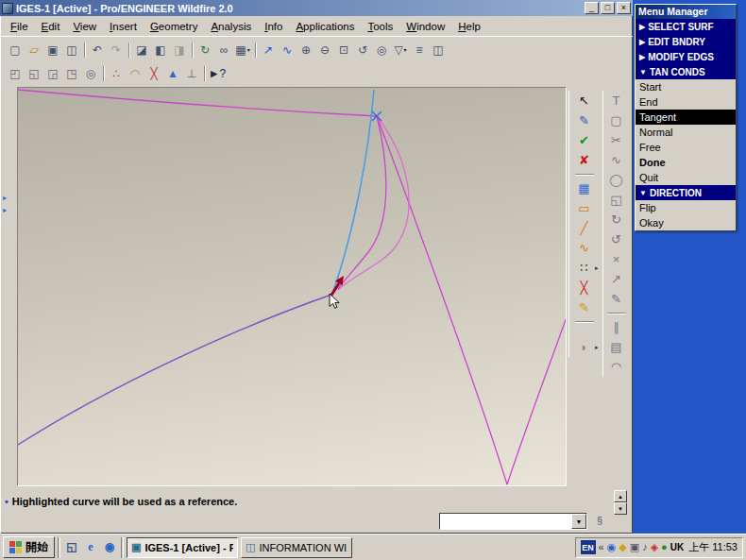  I want to click on context-help-button: ►?, so click(217, 74).